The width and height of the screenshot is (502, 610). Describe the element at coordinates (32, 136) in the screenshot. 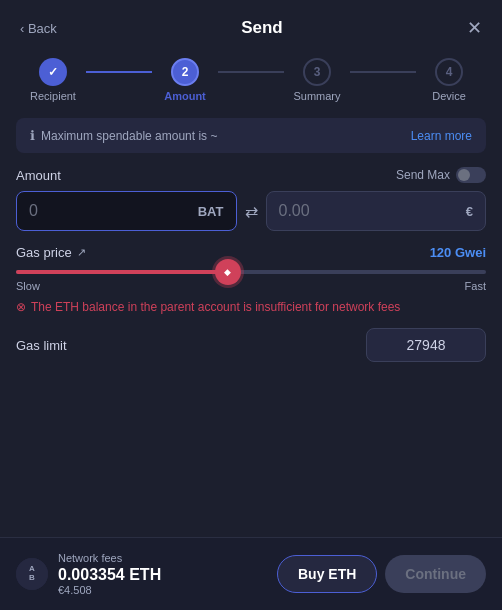

I see `info-icon: ℹ` at that location.